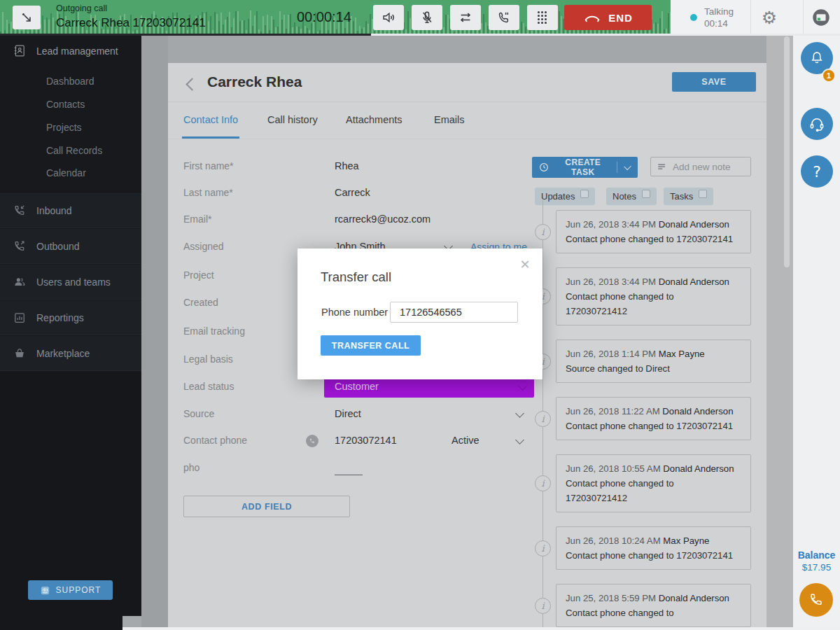  Describe the element at coordinates (755, 18) in the screenshot. I see `call-status-area: Talking 00:14 ⚙` at that location.